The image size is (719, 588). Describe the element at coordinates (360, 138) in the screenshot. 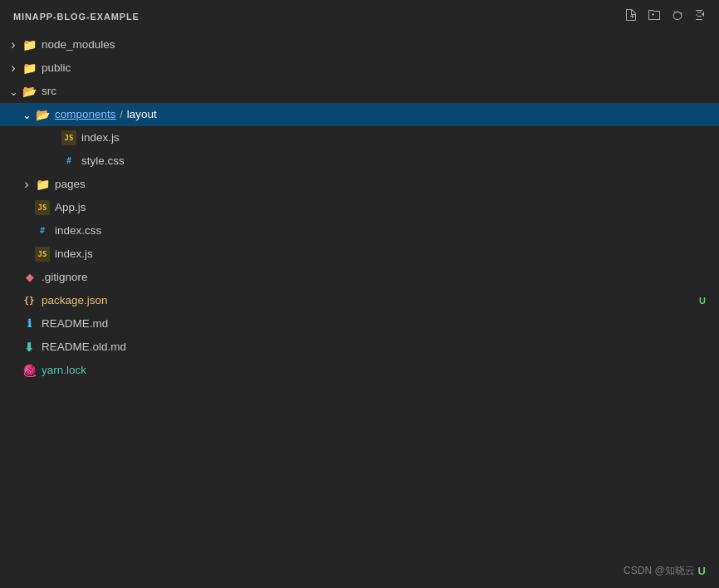

I see `tree-item-index-js-inner: JS index.js` at that location.